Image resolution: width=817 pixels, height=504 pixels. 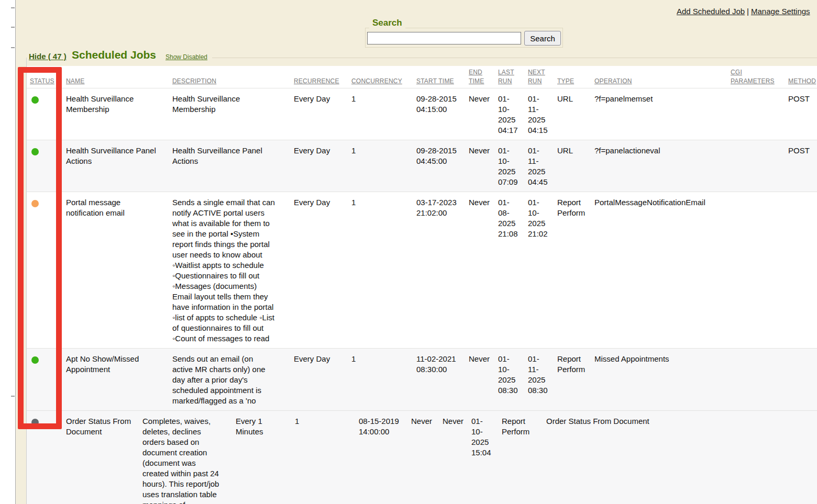 I want to click on cell-description: Health Surveillance Membership, so click(x=233, y=115).